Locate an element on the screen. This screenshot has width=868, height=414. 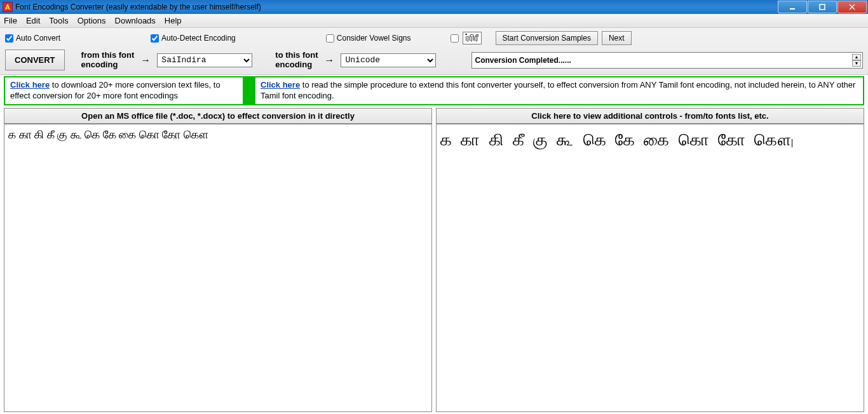
auto-convert-input is located at coordinates (9, 38).